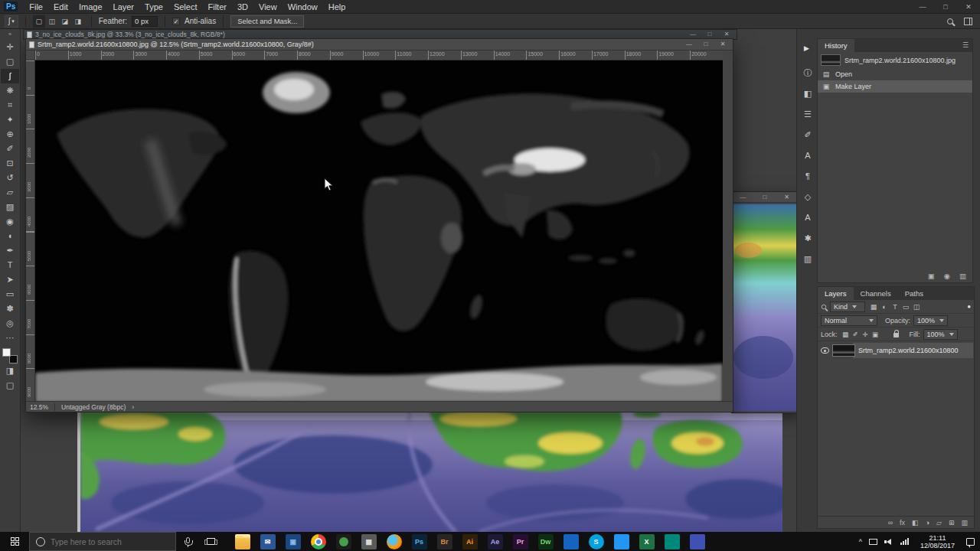 The image size is (980, 551). Describe the element at coordinates (495, 542) in the screenshot. I see `taskbar-after-effects: Ae` at that location.